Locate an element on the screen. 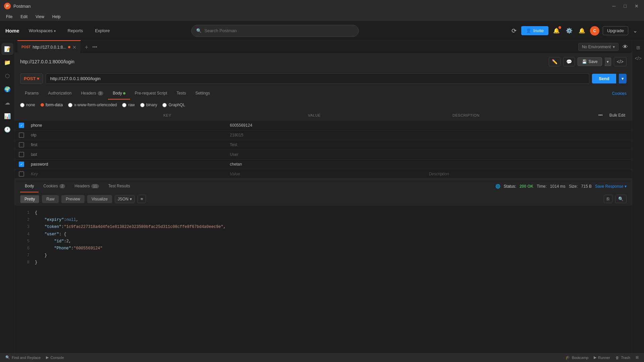 This screenshot has width=644, height=362. body-none-option: none is located at coordinates (28, 105).